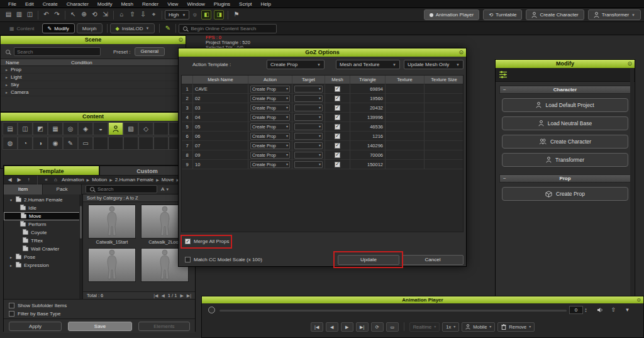  Describe the element at coordinates (565, 64) in the screenshot. I see `modify-panel-header: Modify ⊙` at that location.